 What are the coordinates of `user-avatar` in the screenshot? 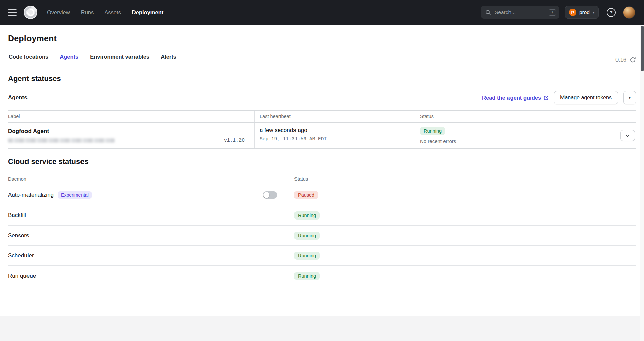 It's located at (629, 13).